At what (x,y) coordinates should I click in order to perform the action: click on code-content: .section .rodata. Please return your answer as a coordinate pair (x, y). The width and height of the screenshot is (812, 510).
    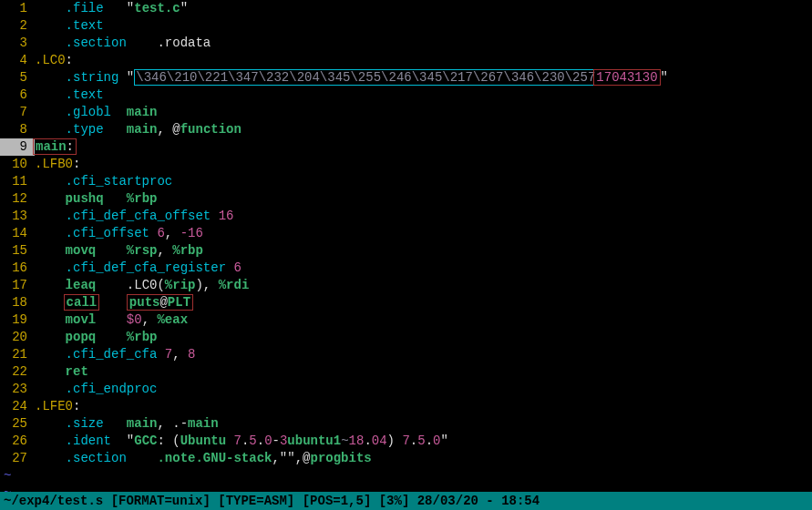
    Looking at the image, I should click on (423, 44).